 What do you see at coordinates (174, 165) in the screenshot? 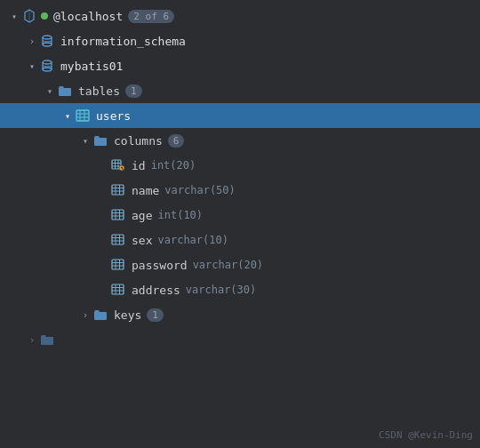
I see `col-id-type: int(20)` at bounding box center [174, 165].